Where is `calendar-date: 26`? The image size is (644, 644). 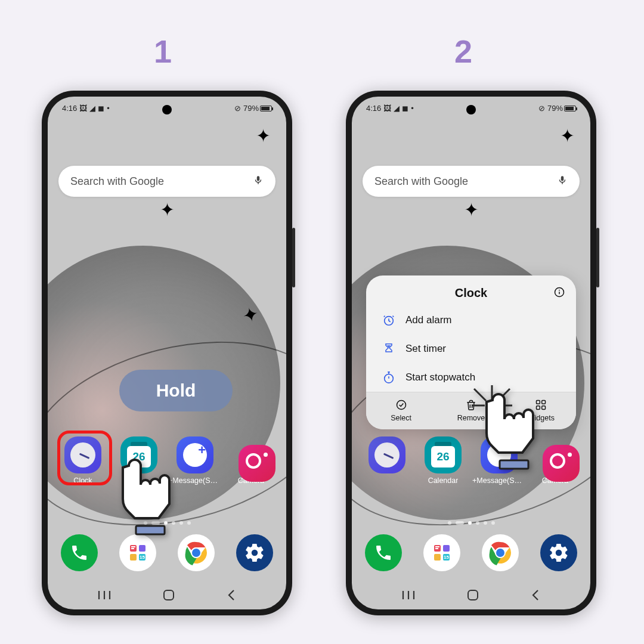 calendar-date: 26 is located at coordinates (443, 457).